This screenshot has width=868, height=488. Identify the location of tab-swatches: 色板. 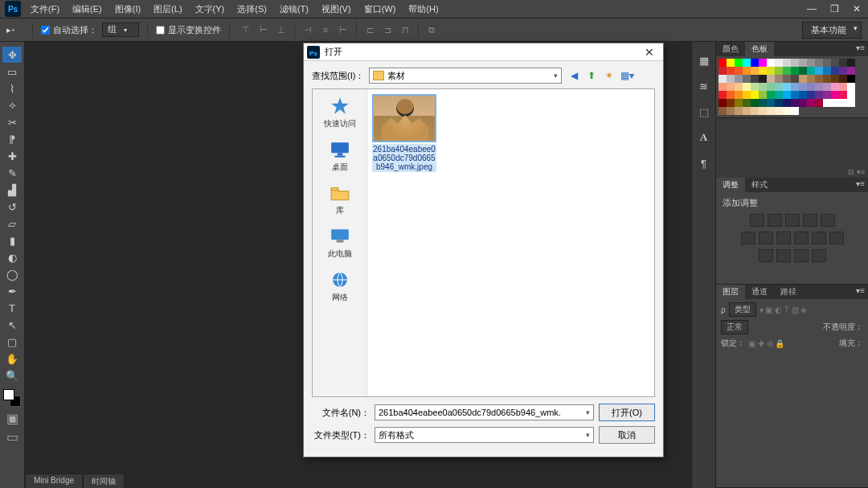
(760, 49).